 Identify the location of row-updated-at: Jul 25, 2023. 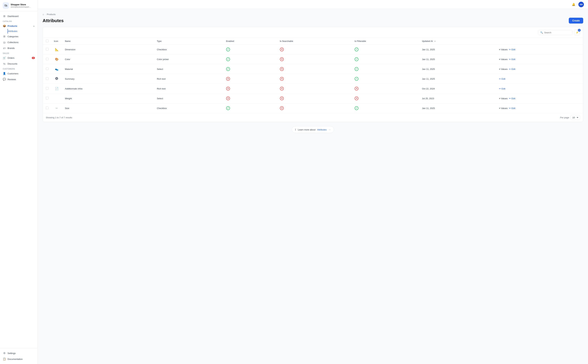
(458, 98).